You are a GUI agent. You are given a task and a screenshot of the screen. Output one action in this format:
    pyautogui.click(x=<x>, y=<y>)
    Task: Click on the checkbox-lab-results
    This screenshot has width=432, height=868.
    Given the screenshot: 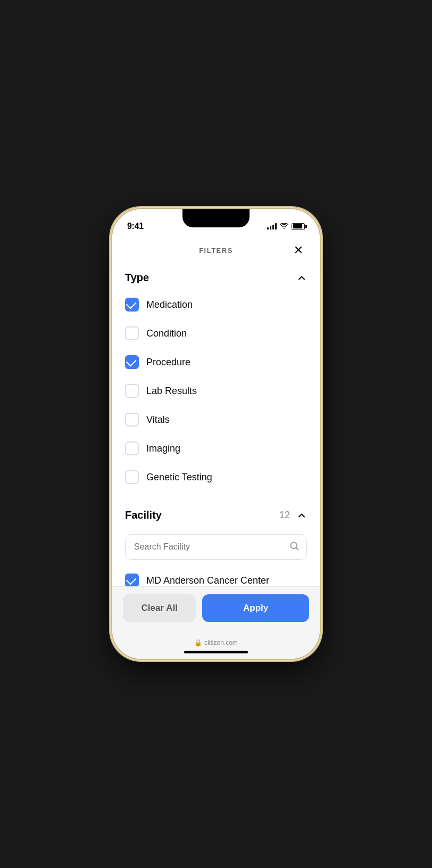 What is the action you would take?
    pyautogui.click(x=132, y=391)
    